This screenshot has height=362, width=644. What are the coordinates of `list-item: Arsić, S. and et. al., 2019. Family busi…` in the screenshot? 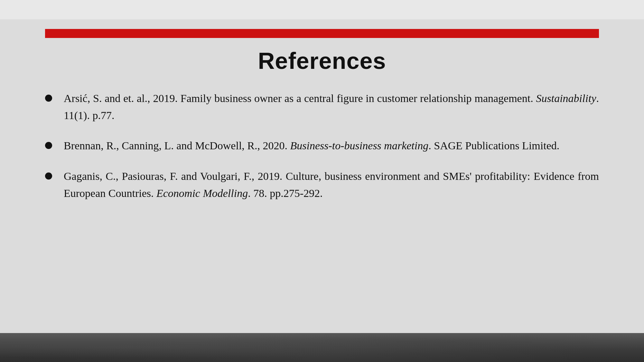 It's located at (322, 107).